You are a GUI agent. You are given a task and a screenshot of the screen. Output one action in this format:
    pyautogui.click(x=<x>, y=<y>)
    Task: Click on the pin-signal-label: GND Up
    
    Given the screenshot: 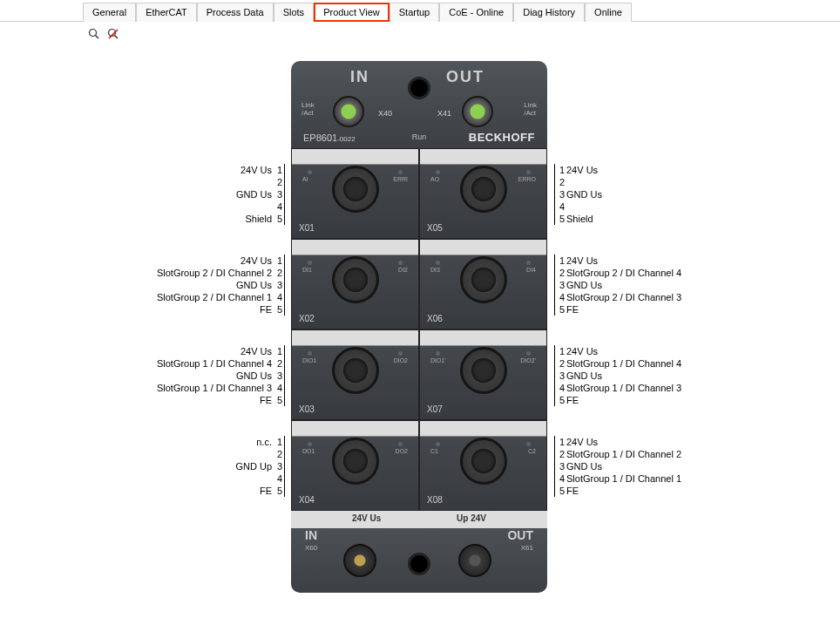 What is the action you would take?
    pyautogui.click(x=254, y=466)
    